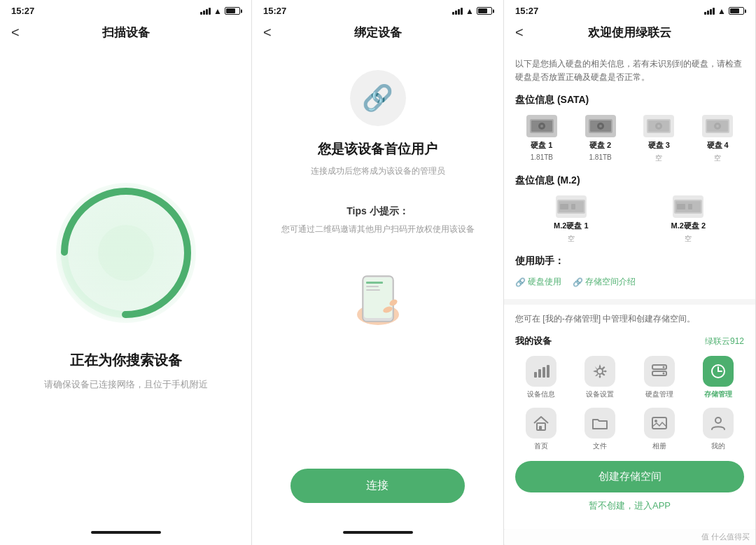  Describe the element at coordinates (630, 100) in the screenshot. I see `sata-title: 盘位信息 (SATA)` at that location.